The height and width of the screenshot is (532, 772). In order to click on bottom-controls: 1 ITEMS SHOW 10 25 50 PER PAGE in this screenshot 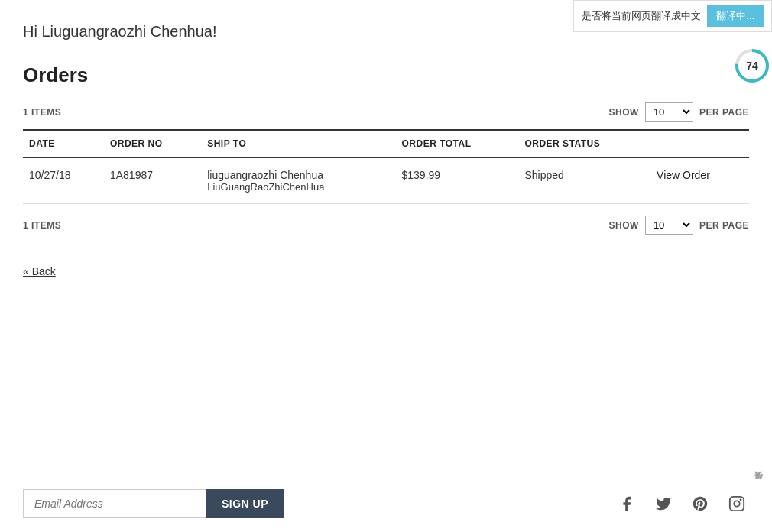, I will do `click(386, 225)`.